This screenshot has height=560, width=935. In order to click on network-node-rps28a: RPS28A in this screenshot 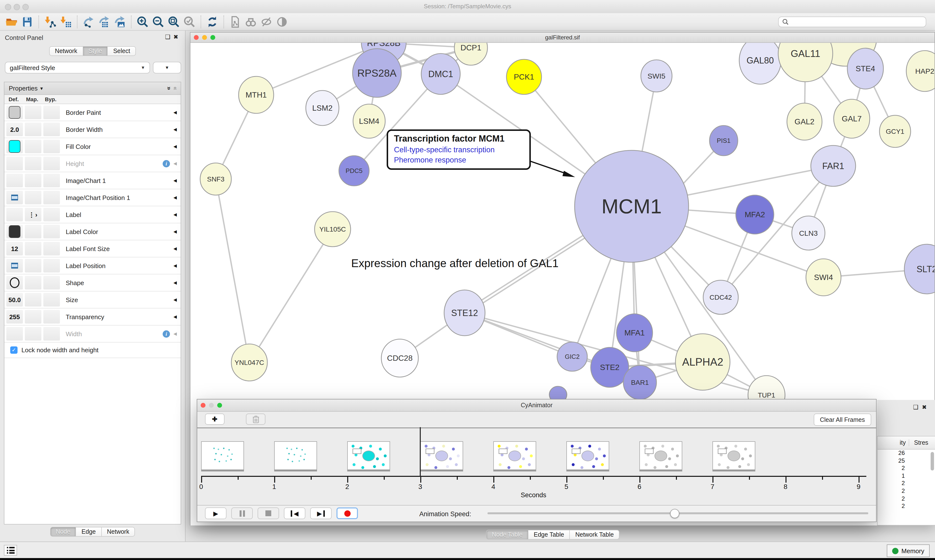, I will do `click(377, 73)`.